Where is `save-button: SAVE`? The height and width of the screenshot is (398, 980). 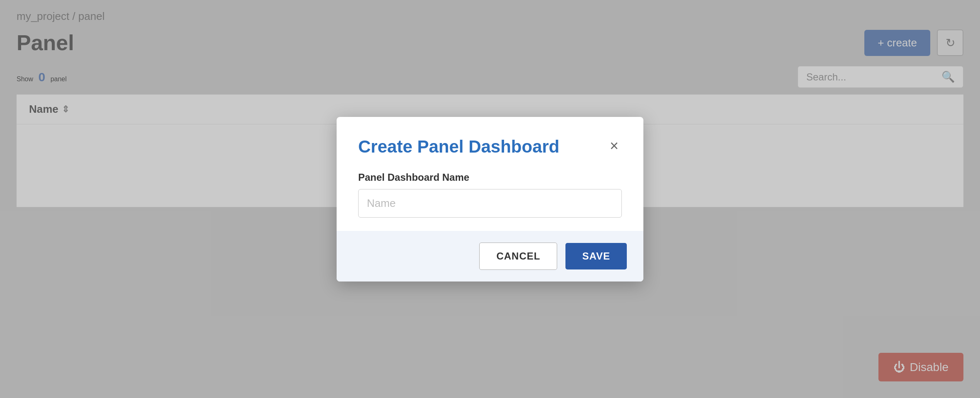
save-button: SAVE is located at coordinates (596, 256).